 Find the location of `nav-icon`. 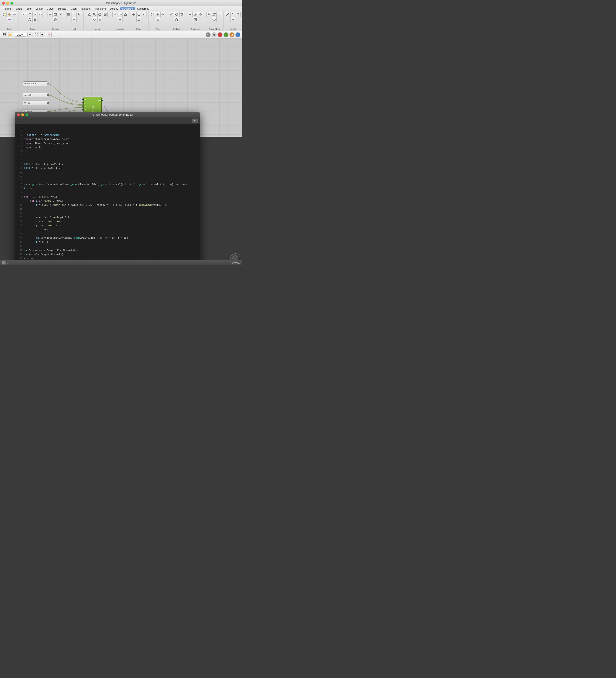

nav-icon is located at coordinates (3, 263).